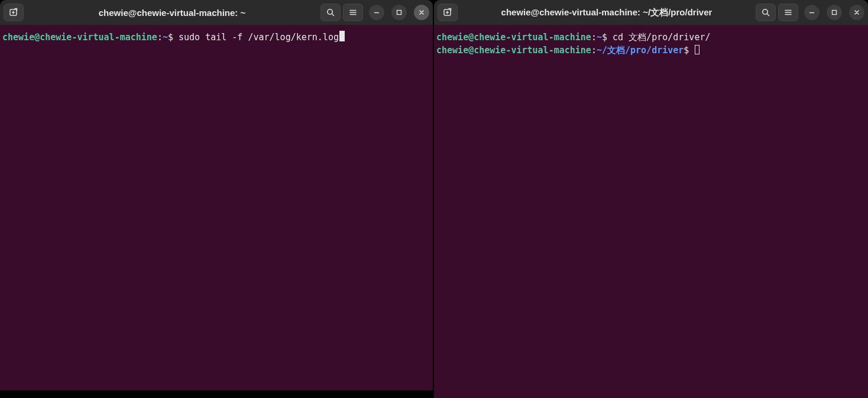 The width and height of the screenshot is (868, 398). I want to click on window-title-left: chewie@chewie-virtual-machine: ~, so click(172, 13).